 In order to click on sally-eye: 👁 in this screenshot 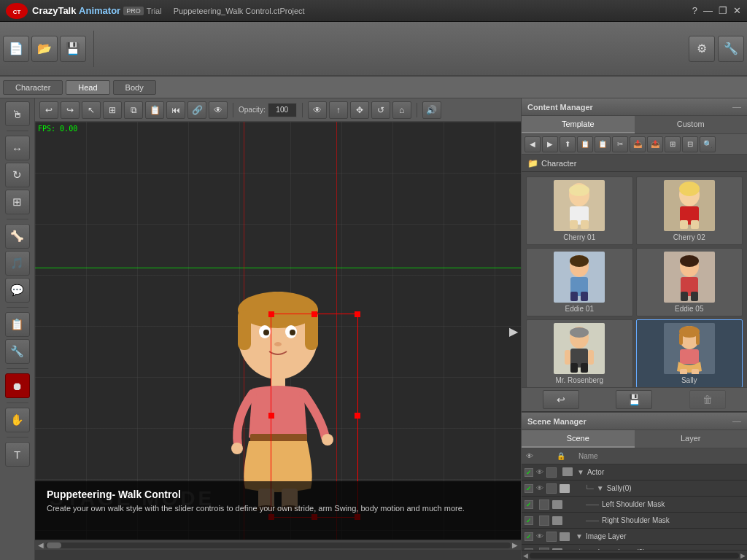, I will do `click(540, 489)`.